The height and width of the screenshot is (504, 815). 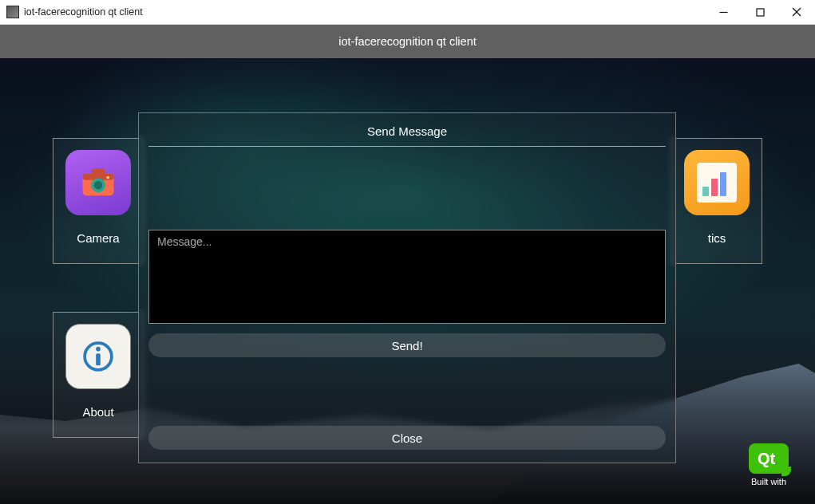 I want to click on app-title: iot-facerecognition qt client, so click(x=407, y=41).